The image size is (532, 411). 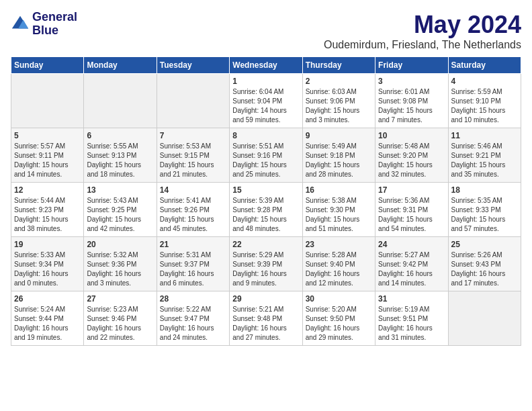 What do you see at coordinates (411, 136) in the screenshot?
I see `day-number: 10` at bounding box center [411, 136].